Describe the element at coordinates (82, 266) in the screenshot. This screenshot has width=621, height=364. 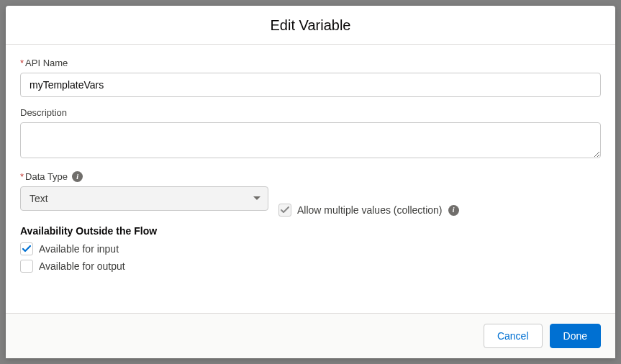
I see `available-output-label: Available for output` at that location.